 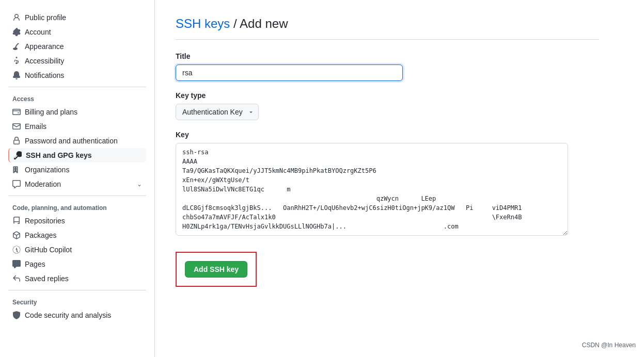 What do you see at coordinates (77, 221) in the screenshot?
I see `sidebar-item-repositories: Repositories` at bounding box center [77, 221].